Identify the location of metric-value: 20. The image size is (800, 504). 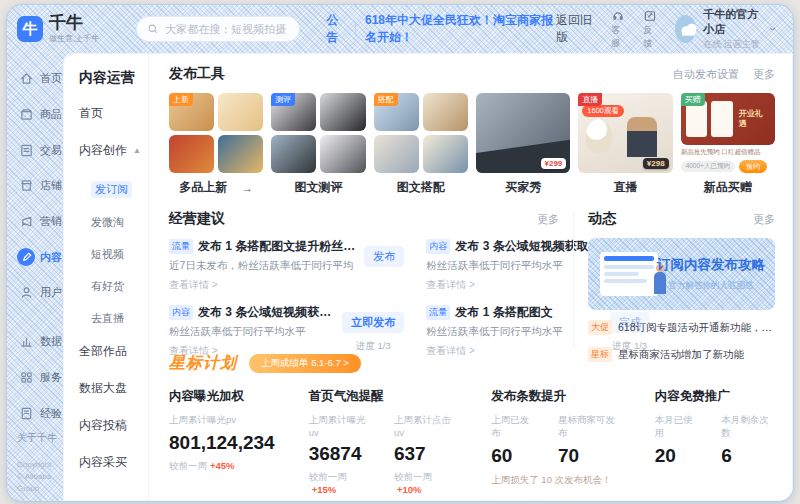
(678, 456).